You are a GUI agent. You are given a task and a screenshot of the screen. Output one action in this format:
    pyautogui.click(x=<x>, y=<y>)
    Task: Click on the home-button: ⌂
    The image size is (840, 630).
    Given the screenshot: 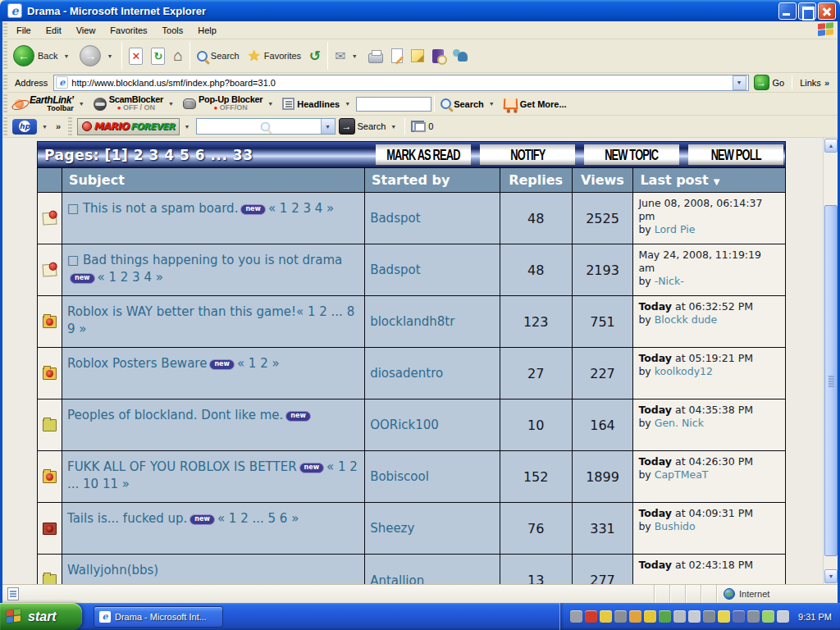 What is the action you would take?
    pyautogui.click(x=177, y=56)
    